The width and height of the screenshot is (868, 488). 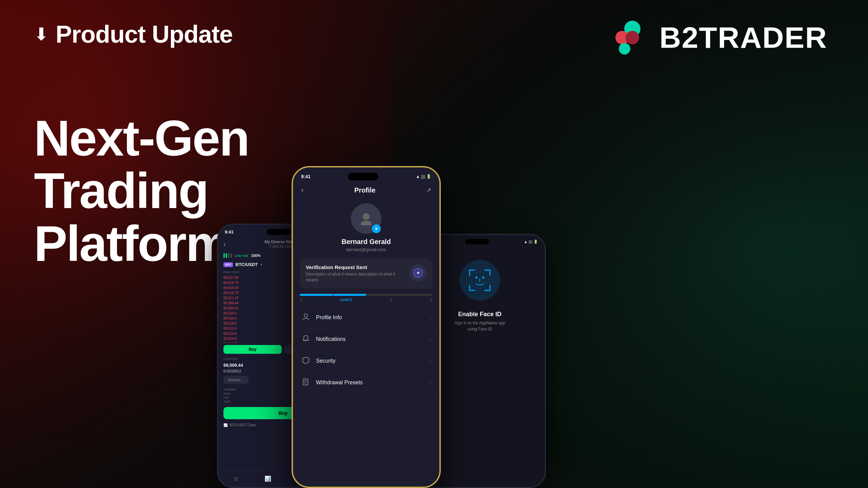 What do you see at coordinates (232, 272) in the screenshot?
I see `price-header: Price USDT` at bounding box center [232, 272].